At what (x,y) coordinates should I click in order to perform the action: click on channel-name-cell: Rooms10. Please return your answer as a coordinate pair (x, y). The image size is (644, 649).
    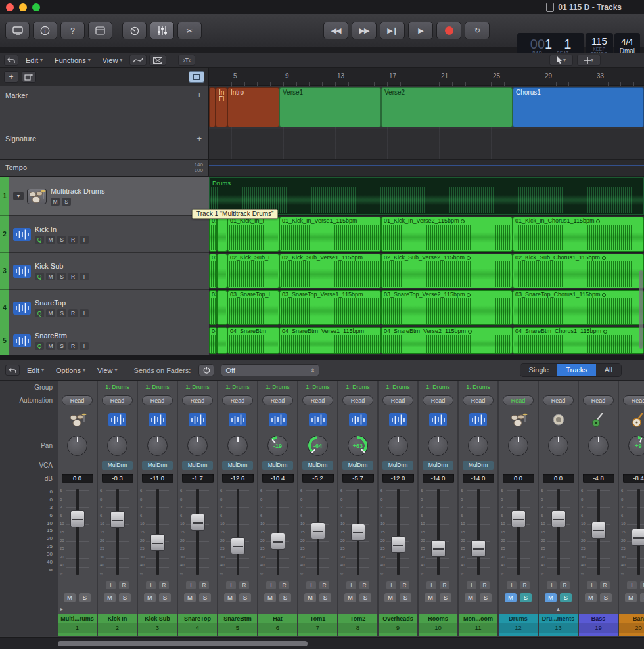
    Looking at the image, I should click on (438, 625).